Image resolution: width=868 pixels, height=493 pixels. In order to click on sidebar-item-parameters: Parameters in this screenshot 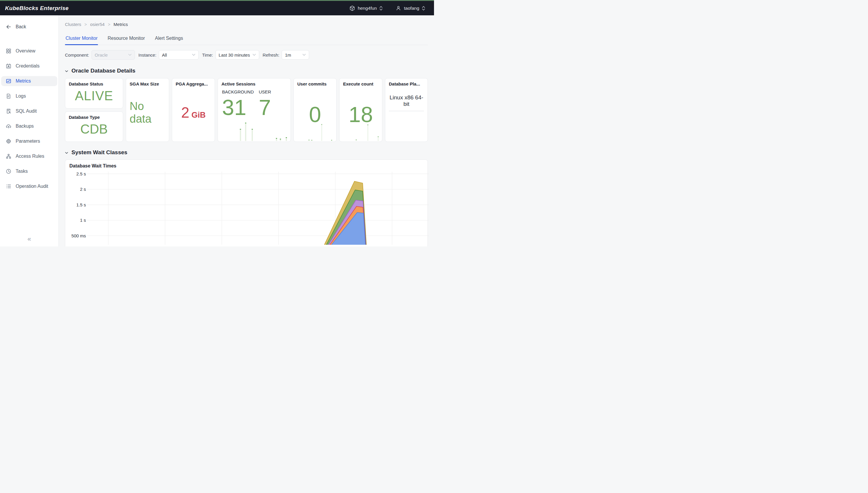, I will do `click(29, 141)`.